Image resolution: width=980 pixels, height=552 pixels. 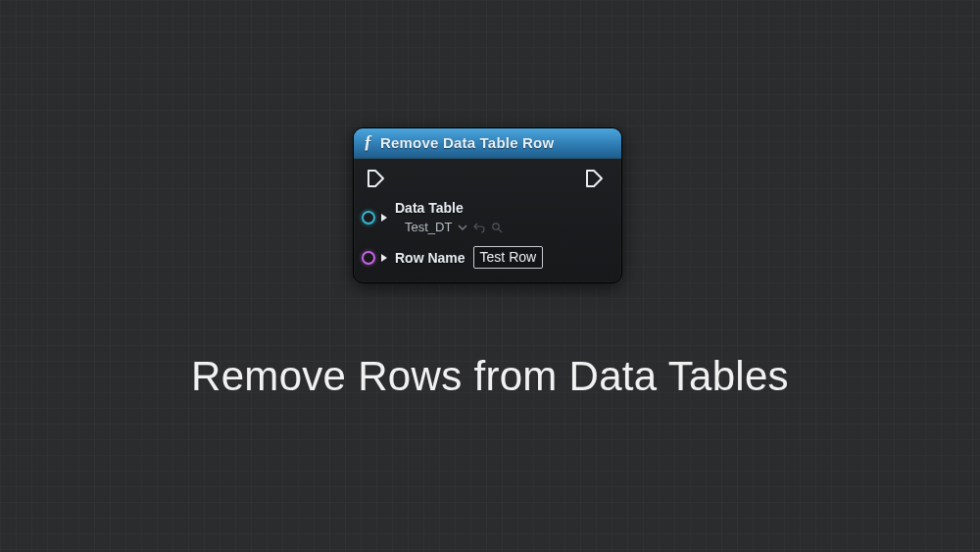 What do you see at coordinates (484, 178) in the screenshot?
I see `exec-row` at bounding box center [484, 178].